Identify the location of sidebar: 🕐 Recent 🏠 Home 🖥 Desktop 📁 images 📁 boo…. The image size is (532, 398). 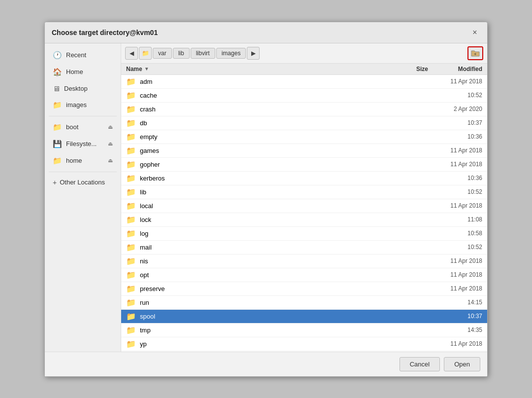
(83, 197).